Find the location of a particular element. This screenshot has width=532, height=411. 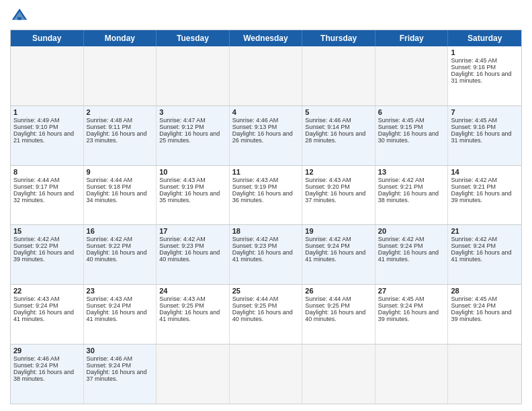

day-number: 14 is located at coordinates (485, 172).